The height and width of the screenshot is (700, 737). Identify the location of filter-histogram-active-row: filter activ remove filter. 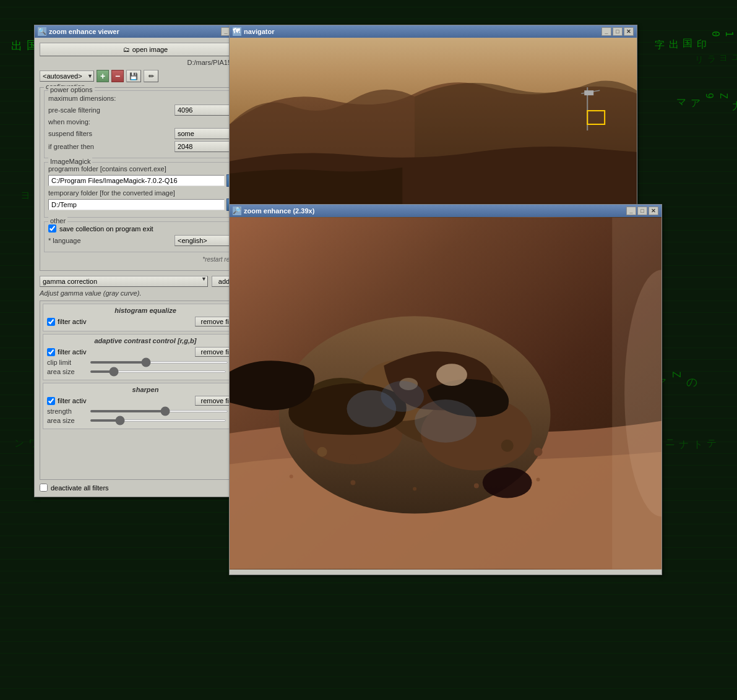
(145, 322).